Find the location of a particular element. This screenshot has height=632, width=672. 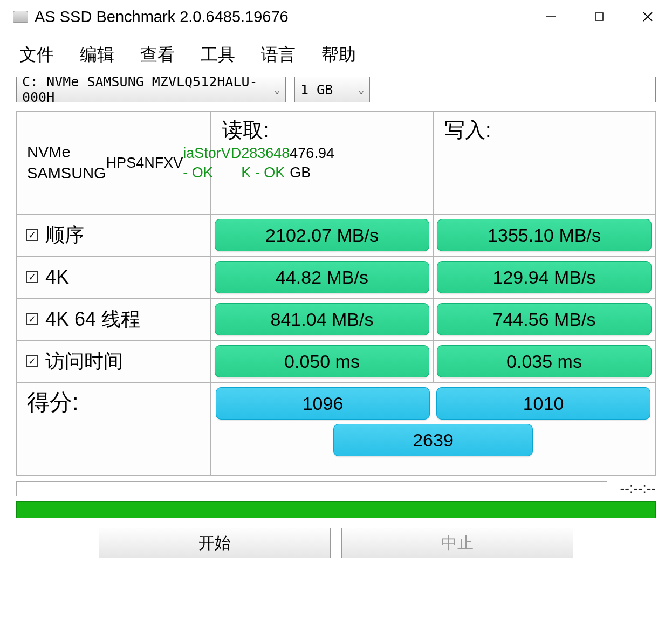

seq-read-value: 2102.07 MB/s is located at coordinates (322, 235).